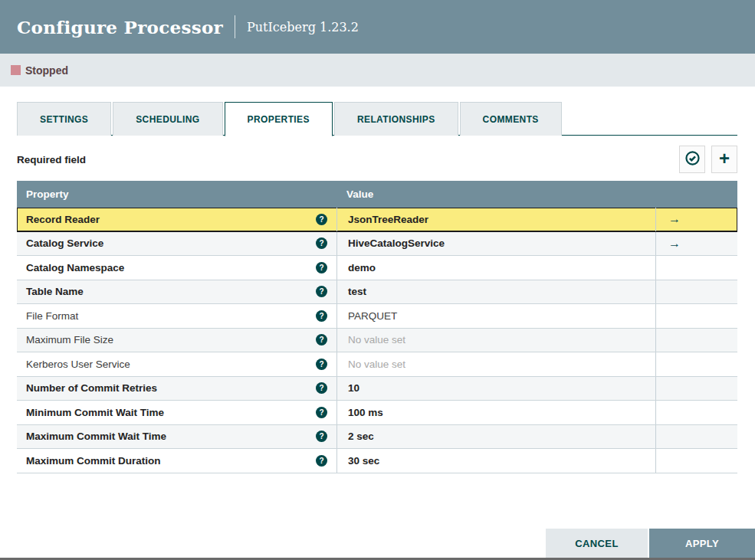 The height and width of the screenshot is (560, 755). What do you see at coordinates (95, 412) in the screenshot?
I see `property-name: Minimum Commit Wait Time` at bounding box center [95, 412].